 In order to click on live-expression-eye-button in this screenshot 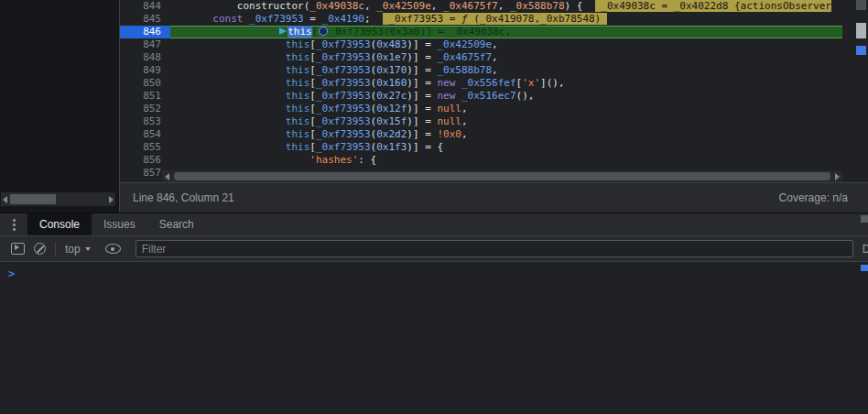, I will do `click(114, 249)`.